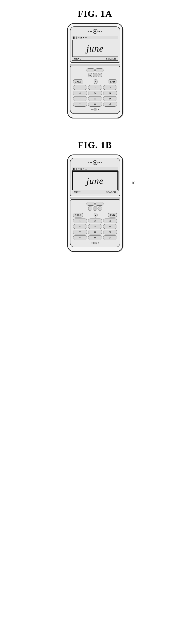 The height and width of the screenshot is (644, 190). Describe the element at coordinates (91, 32) in the screenshot. I see `speaker-dot-left1` at that location.